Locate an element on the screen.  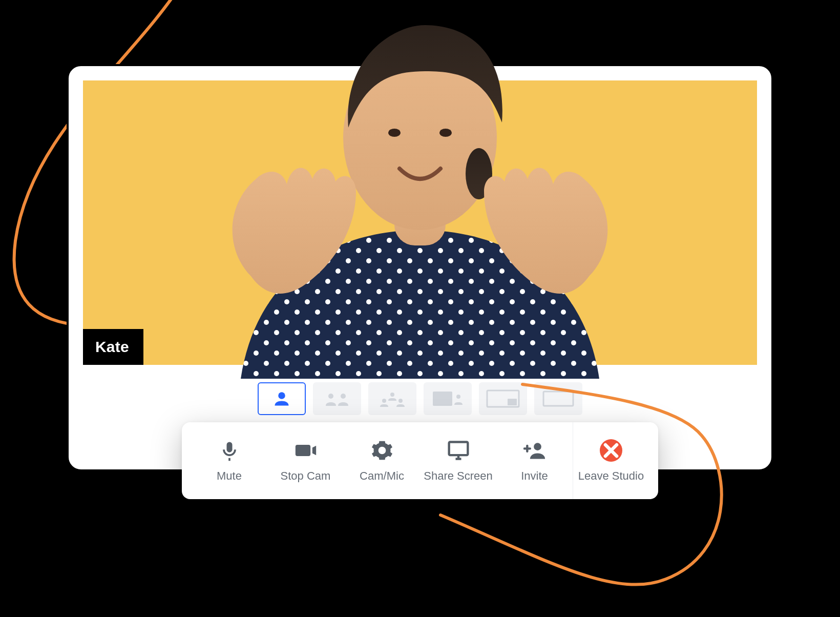
invite-label: Invite is located at coordinates (535, 476).